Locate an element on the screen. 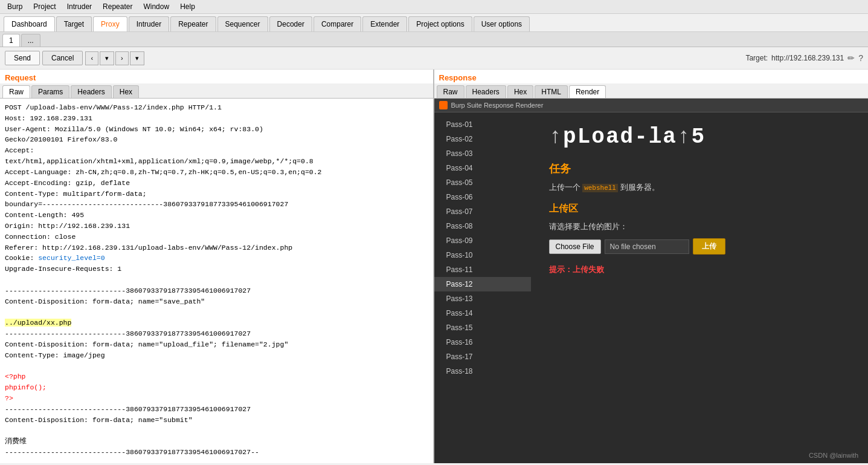 Image resolution: width=868 pixels, height=465 pixels. action-bar: Send Cancel ‹ ▾ › ▾ Target: http://192.1… is located at coordinates (434, 58).